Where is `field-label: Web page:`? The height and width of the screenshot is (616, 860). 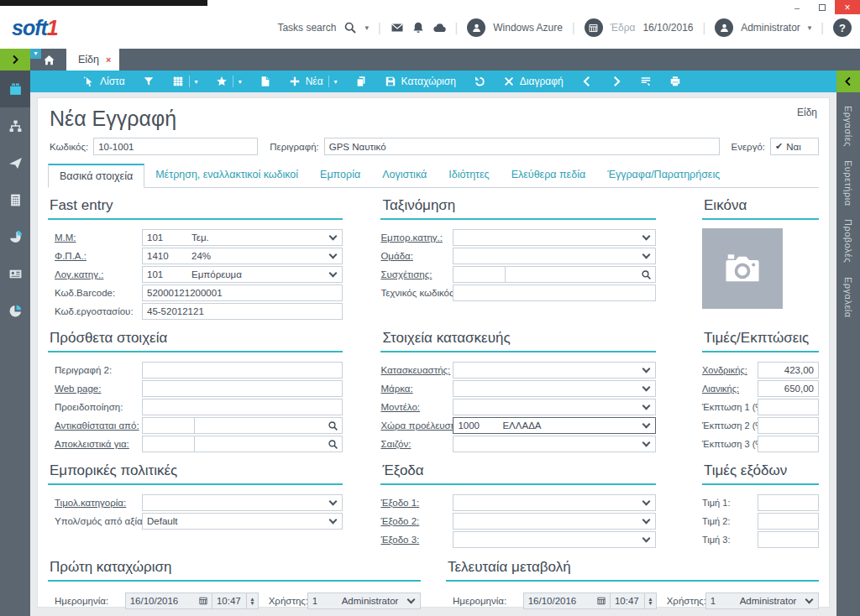
field-label: Web page: is located at coordinates (95, 389).